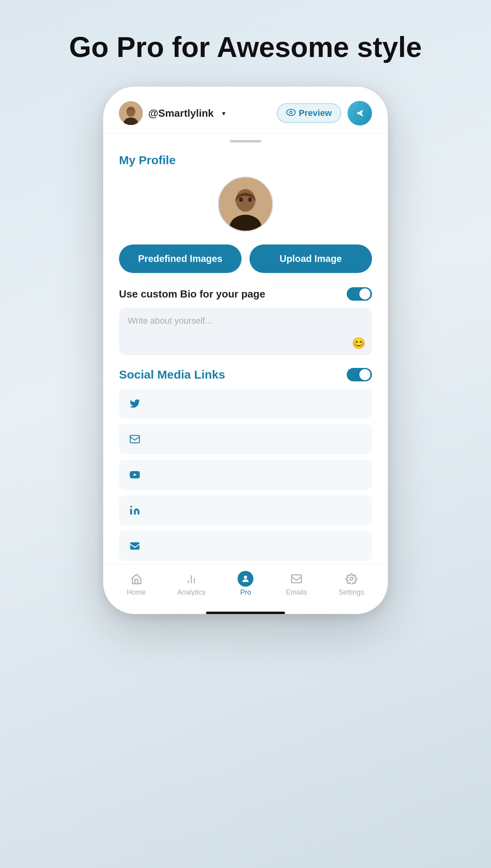 The height and width of the screenshot is (868, 491). Describe the element at coordinates (246, 259) in the screenshot. I see `image-buttons: Predefined Images Upload Image` at that location.